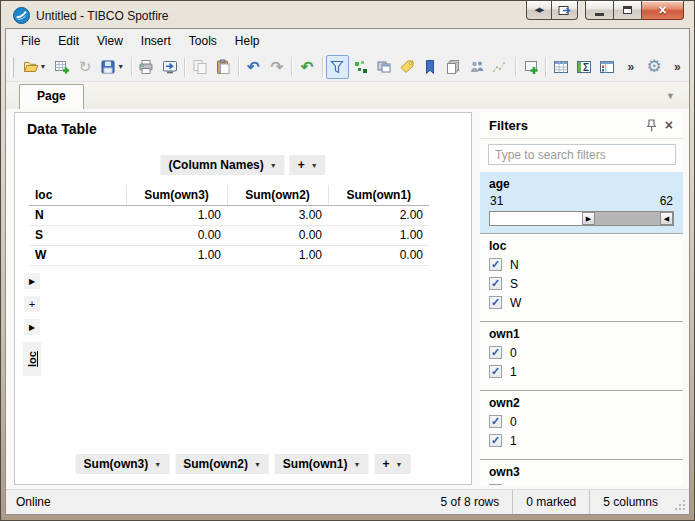  What do you see at coordinates (560, 67) in the screenshot?
I see `data-table-viz-button` at bounding box center [560, 67].